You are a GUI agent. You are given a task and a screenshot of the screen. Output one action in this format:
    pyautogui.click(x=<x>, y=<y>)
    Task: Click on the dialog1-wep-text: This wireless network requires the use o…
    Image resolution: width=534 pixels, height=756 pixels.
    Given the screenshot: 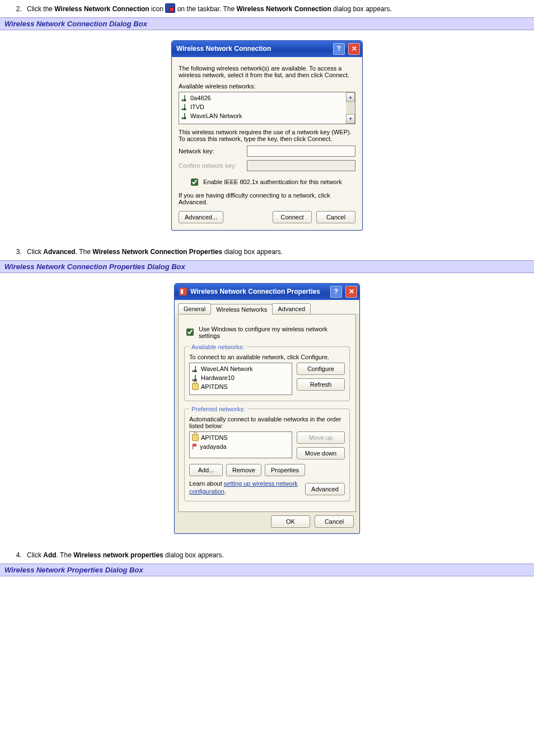 What is the action you would take?
    pyautogui.click(x=267, y=135)
    